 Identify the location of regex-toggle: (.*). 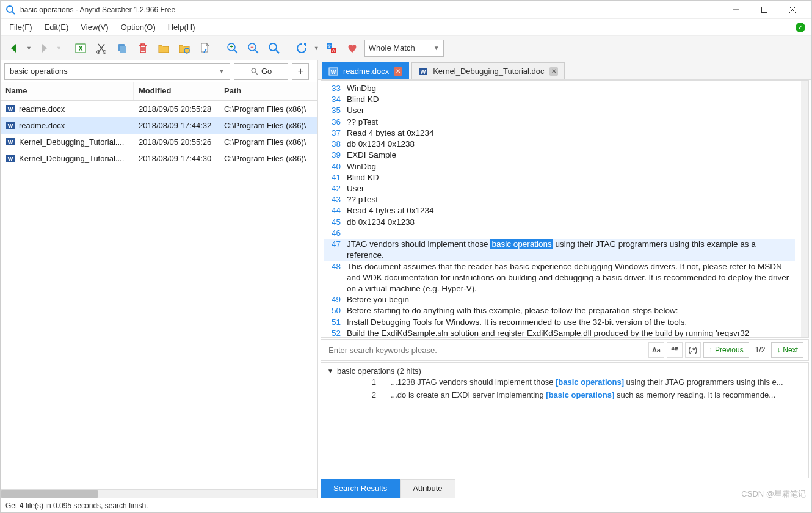
(693, 350).